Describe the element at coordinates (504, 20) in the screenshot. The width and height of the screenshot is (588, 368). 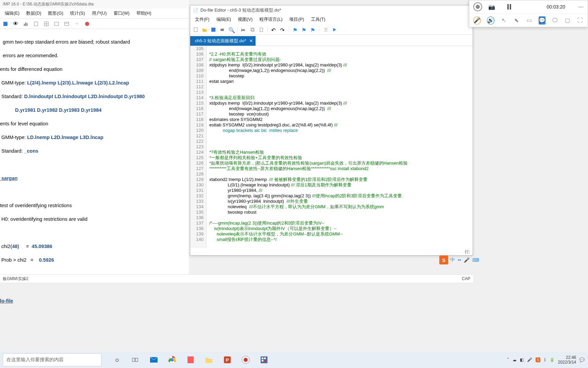
I see `pointer-tracer-icon: ↖` at that location.